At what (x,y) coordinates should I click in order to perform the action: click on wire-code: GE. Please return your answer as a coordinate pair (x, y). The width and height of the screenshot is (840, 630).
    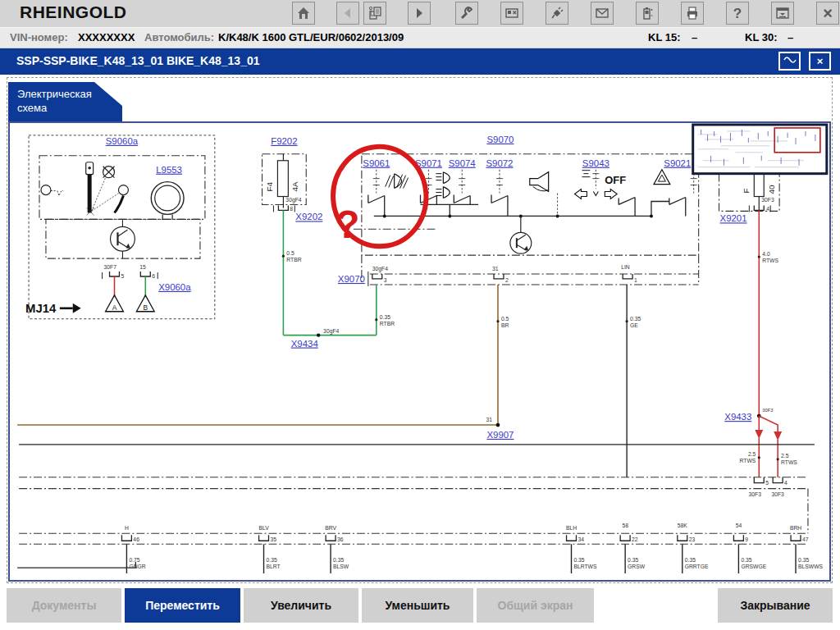
    Looking at the image, I should click on (634, 325).